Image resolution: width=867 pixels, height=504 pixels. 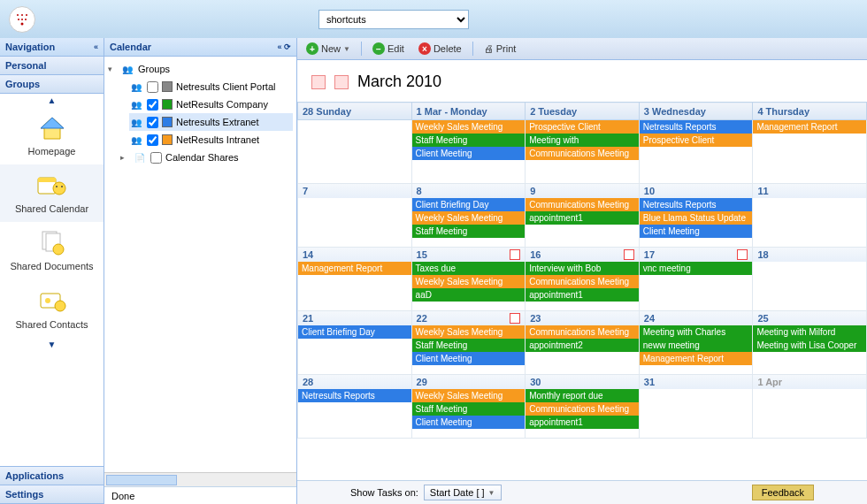 I want to click on calendar-day: 16Interview with BobCommunications Meeti…, so click(x=582, y=279).